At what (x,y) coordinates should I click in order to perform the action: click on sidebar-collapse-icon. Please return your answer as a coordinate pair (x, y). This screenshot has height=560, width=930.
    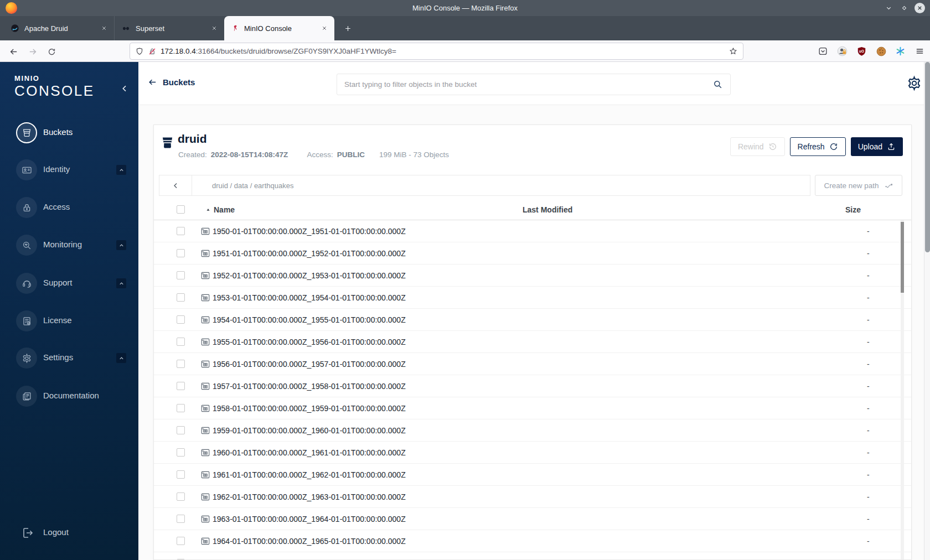
    Looking at the image, I should click on (125, 89).